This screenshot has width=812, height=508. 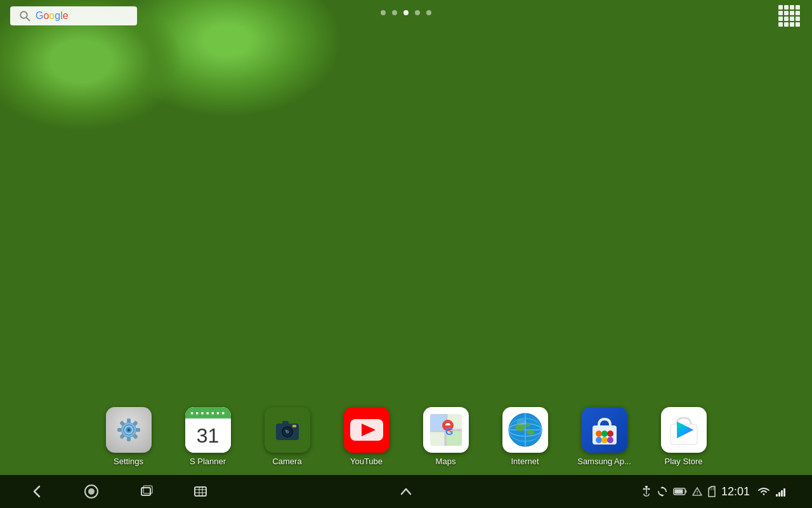 What do you see at coordinates (605, 437) in the screenshot?
I see `app-samsungapps: Samsung Ap...` at bounding box center [605, 437].